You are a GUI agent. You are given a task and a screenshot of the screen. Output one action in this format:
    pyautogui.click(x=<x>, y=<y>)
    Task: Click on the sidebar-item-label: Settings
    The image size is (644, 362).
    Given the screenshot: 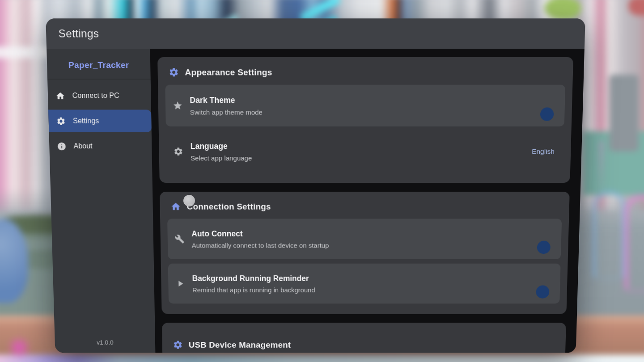 What is the action you would take?
    pyautogui.click(x=86, y=121)
    